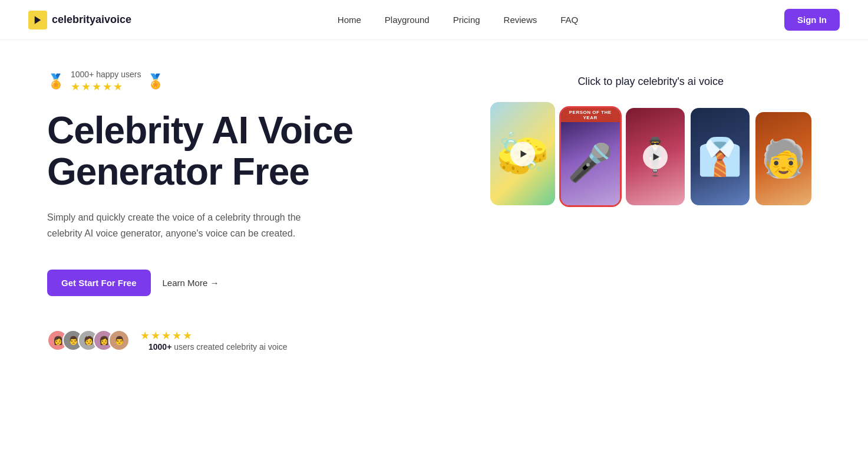 The image size is (868, 453). Describe the element at coordinates (119, 340) in the screenshot. I see `avatar-5: 👨` at that location.